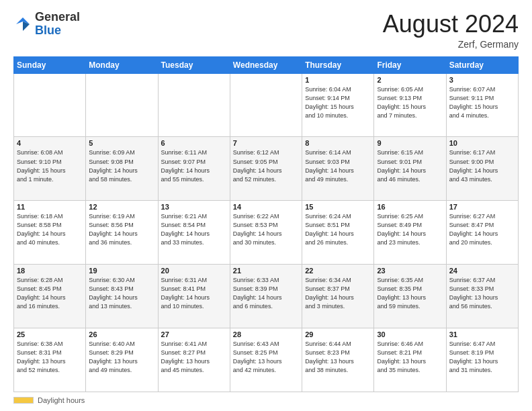  I want to click on calendar-week-row: 1Sunrise: 6:04 AMSunset: 9:14 PMDaylight…, so click(266, 105).